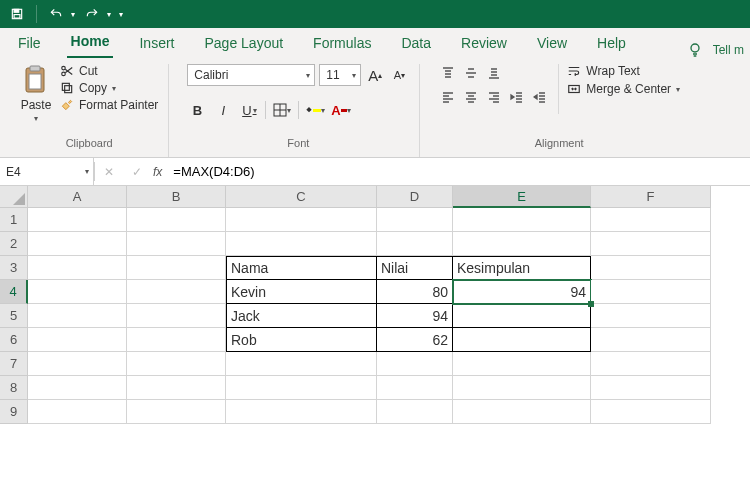 The width and height of the screenshot is (750, 500). Describe the element at coordinates (651, 292) in the screenshot. I see `cell-F4` at that location.